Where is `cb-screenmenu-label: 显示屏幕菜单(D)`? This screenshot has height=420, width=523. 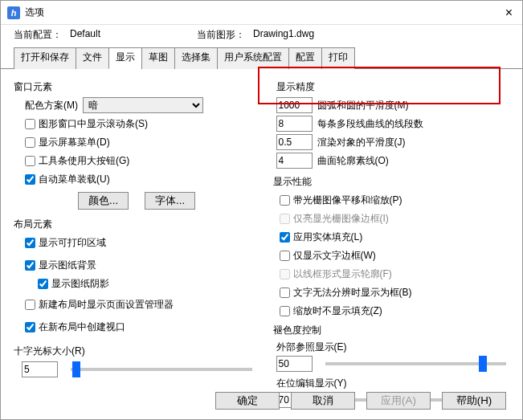
cb-screenmenu-label: 显示屏幕菜单(D) is located at coordinates (74, 143).